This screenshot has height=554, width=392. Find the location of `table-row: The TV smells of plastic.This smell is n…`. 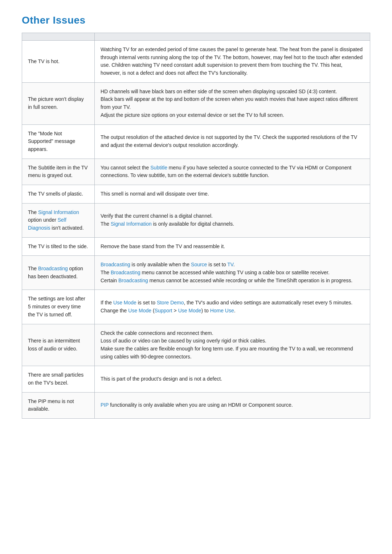

table-row: The TV smells of plastic.This smell is n… is located at coordinates (196, 194).